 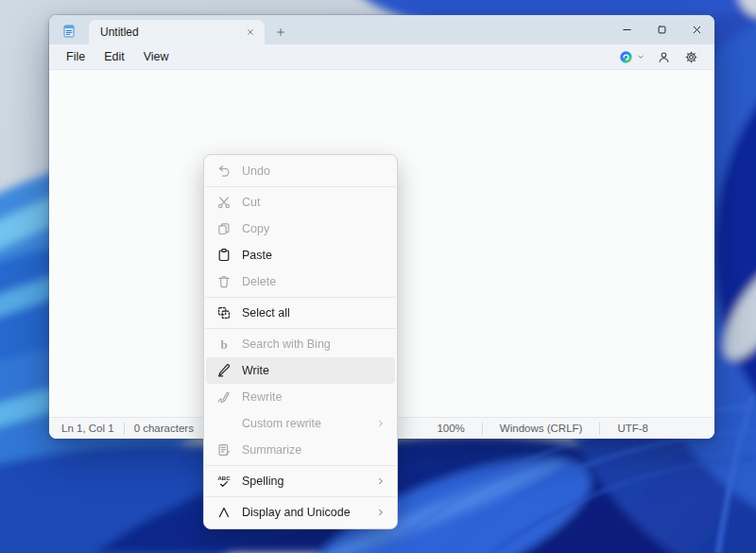 What do you see at coordinates (662, 30) in the screenshot?
I see `window-controls` at bounding box center [662, 30].